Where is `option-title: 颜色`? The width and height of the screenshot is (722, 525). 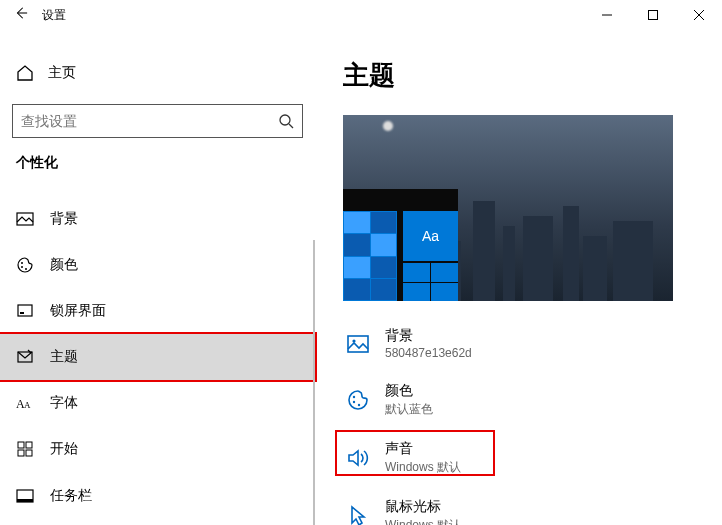
option-title: 颜色 is located at coordinates (409, 391).